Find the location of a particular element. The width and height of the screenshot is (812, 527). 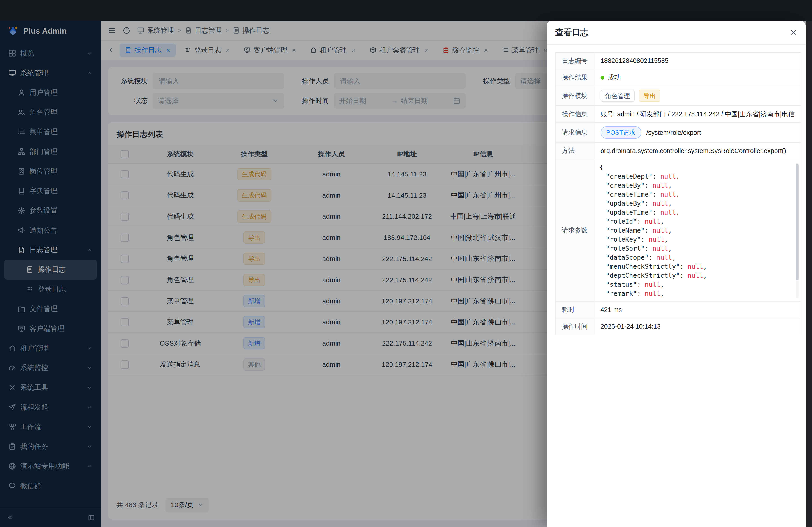

desc-label: 请求参数 is located at coordinates (575, 230).